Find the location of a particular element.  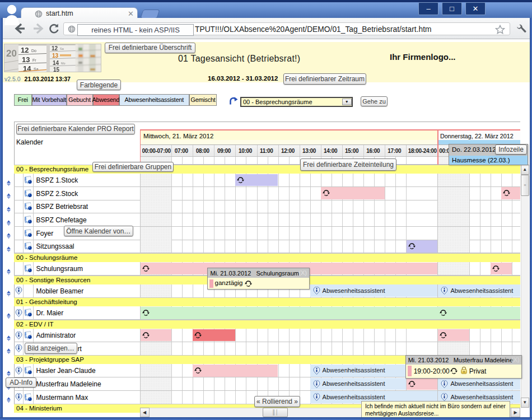

svg-text: 15 is located at coordinates (57, 69).